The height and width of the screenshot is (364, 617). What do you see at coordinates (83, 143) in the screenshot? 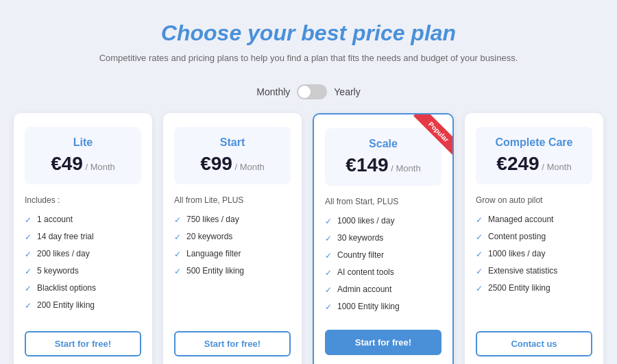
I see `plan-name: Lite` at bounding box center [83, 143].